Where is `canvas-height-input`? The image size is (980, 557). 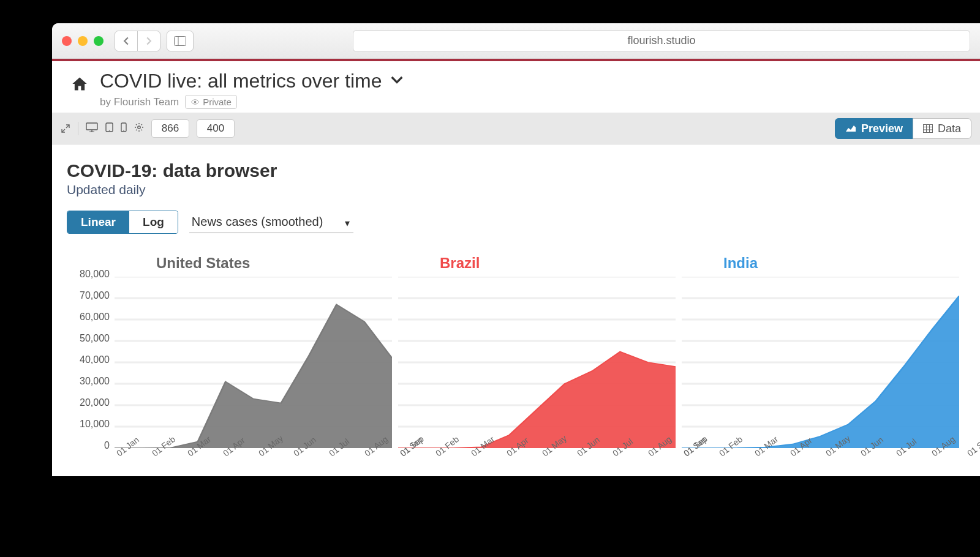 canvas-height-input is located at coordinates (216, 129).